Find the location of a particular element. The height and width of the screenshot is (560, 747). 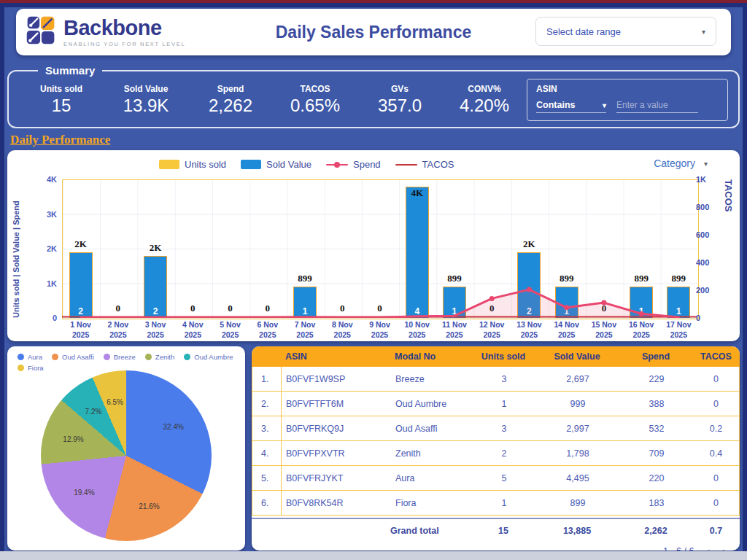

x-axis-label: 2 Nov2025 is located at coordinates (118, 330).